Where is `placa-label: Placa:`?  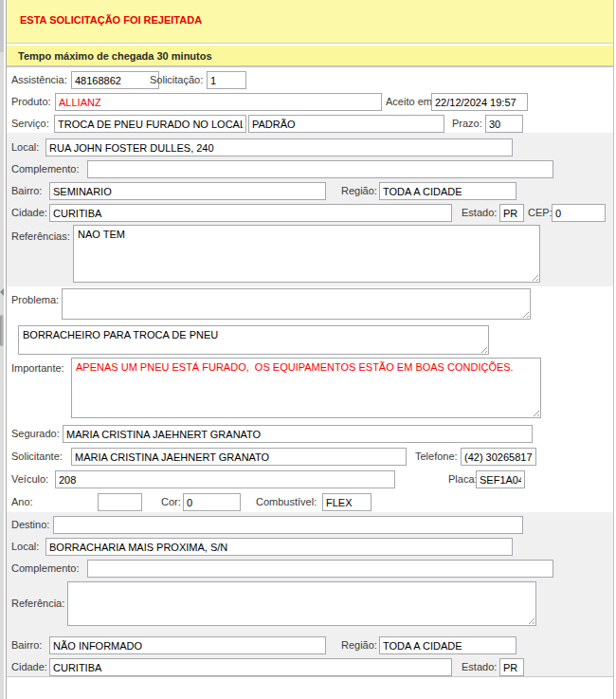 placa-label: Placa: is located at coordinates (462, 479).